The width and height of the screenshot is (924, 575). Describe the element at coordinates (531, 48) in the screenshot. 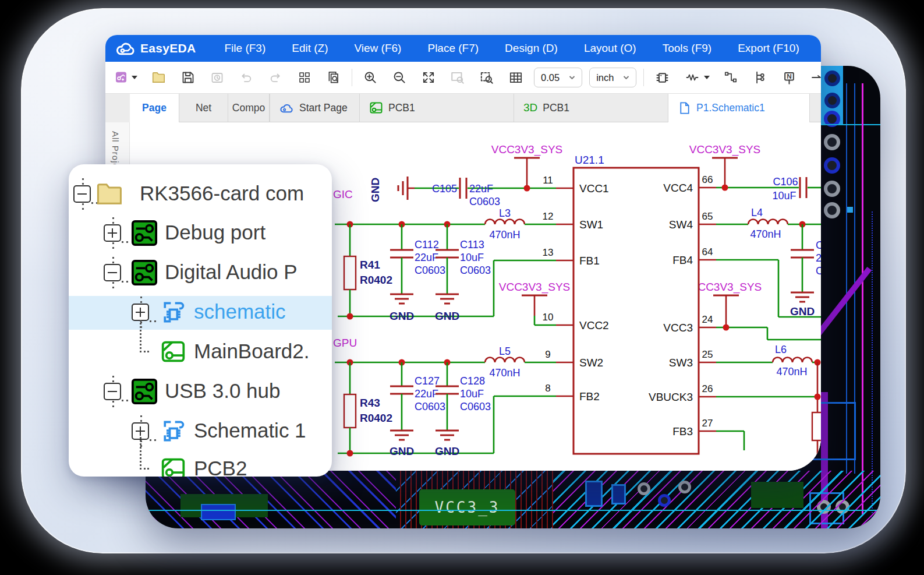

I see `menu-design: Design (D)` at that location.